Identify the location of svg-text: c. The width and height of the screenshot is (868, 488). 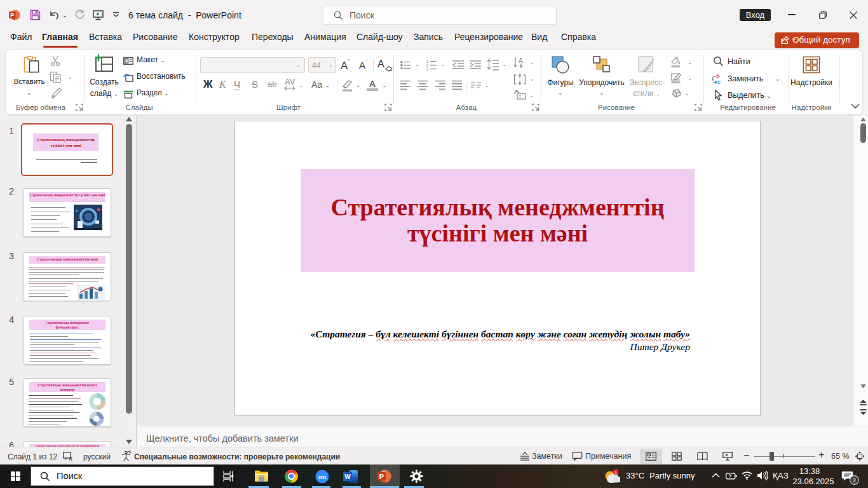
(719, 82).